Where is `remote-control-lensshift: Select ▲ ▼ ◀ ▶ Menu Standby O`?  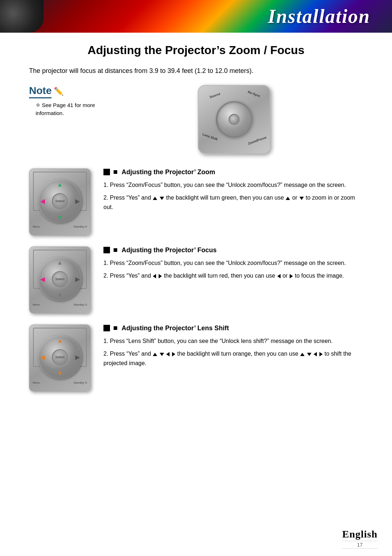 remote-control-lensshift: Select ▲ ▼ ◀ ▶ Menu Standby O is located at coordinates (60, 358).